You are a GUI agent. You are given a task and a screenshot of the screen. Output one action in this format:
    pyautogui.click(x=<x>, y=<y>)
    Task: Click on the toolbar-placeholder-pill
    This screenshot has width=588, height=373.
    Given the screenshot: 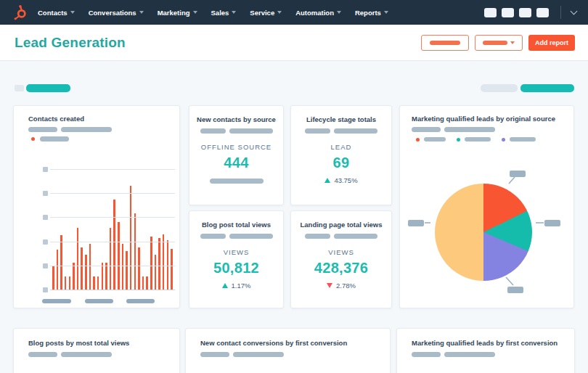 What is the action you would take?
    pyautogui.click(x=499, y=89)
    